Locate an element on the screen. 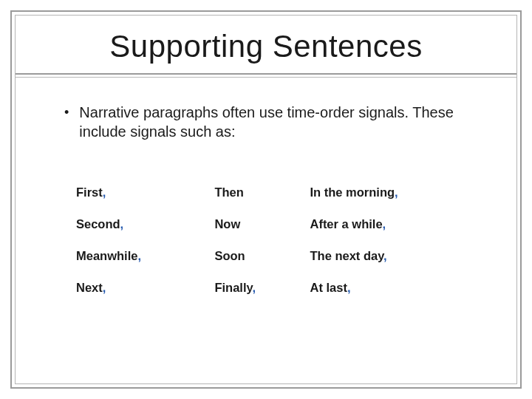  signal-cell: Now is located at coordinates (256, 225).